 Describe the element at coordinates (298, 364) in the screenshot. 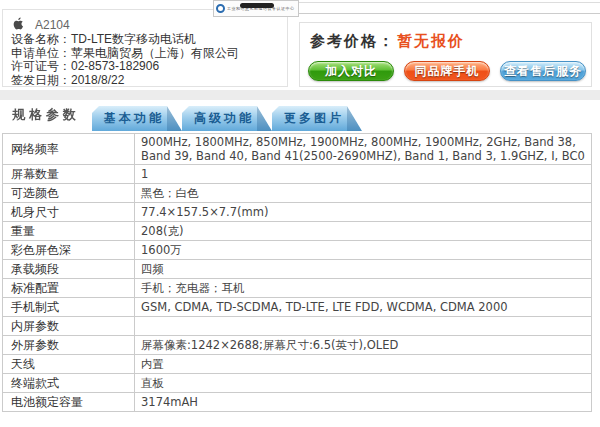

I see `spec-row-antenna: 天线内置` at that location.